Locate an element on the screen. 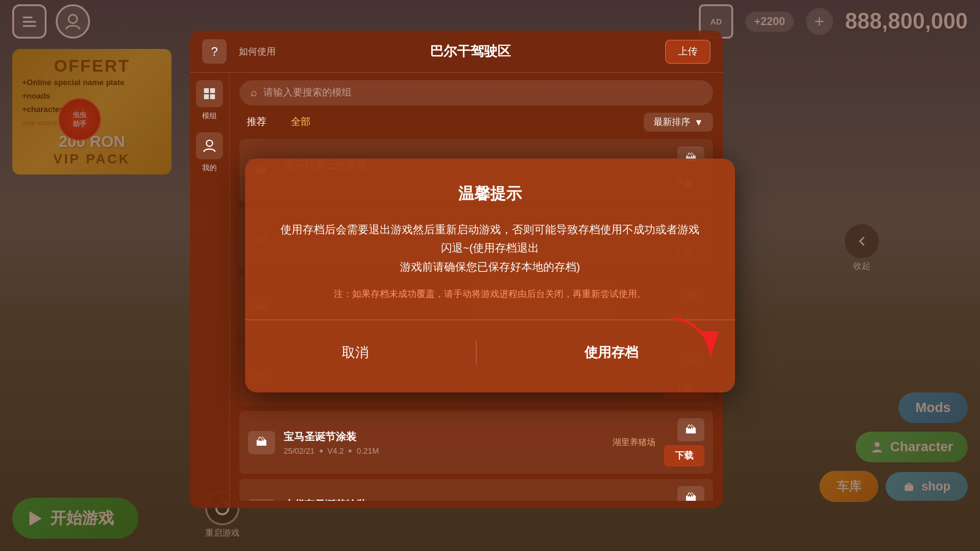 This screenshot has height=551, width=980. dialog-title: 温馨提示 is located at coordinates (490, 193).